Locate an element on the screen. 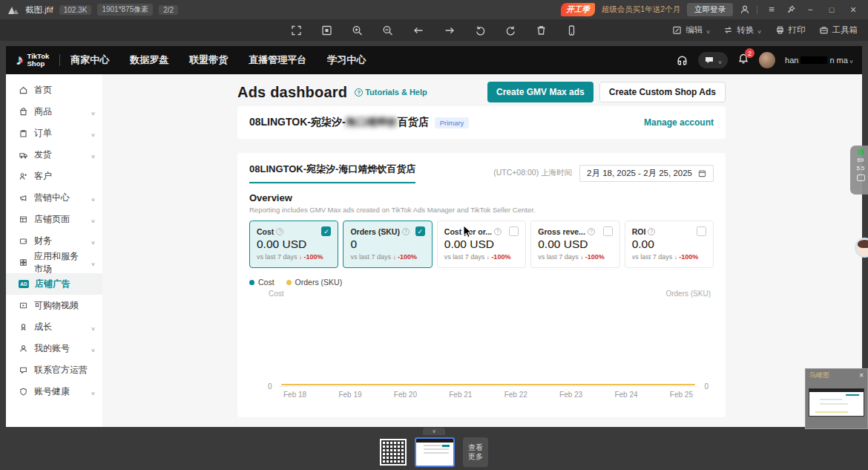  side-stats-widget: 69 5.5 is located at coordinates (859, 170).